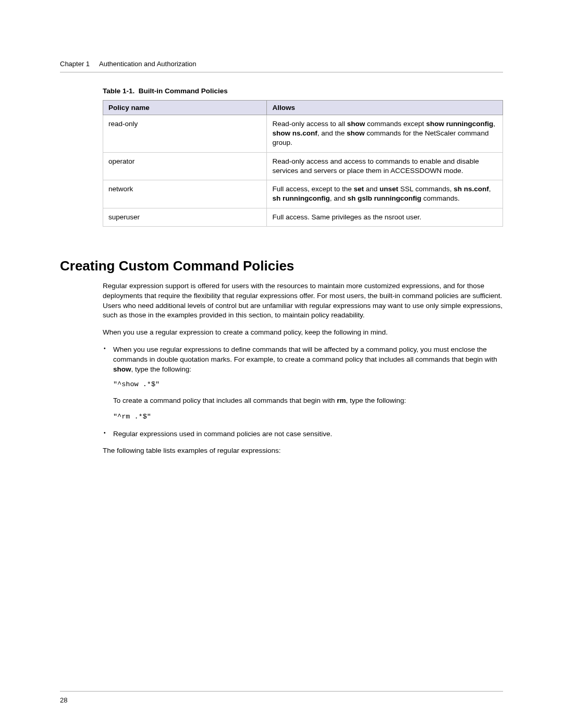  What do you see at coordinates (303, 301) in the screenshot?
I see `body-paragraph: Regular expression support is offered fo…` at bounding box center [303, 301].